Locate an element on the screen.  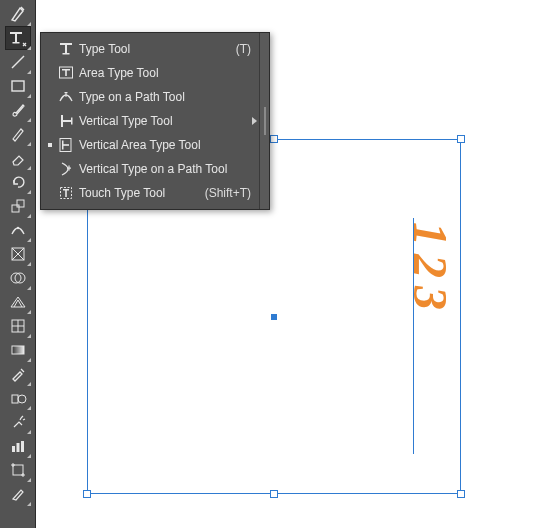
shape-builder-tool is located at coordinates (18, 278).